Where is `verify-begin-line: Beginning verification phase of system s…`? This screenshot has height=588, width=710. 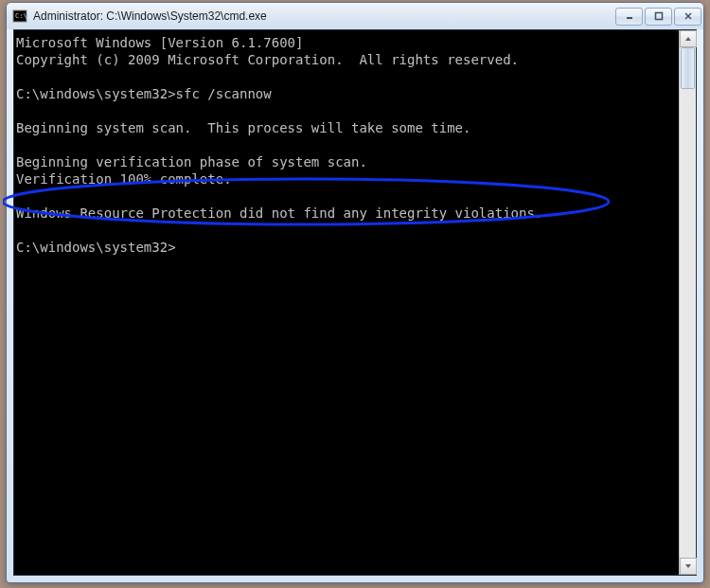 verify-begin-line: Beginning verification phase of system s… is located at coordinates (191, 162).